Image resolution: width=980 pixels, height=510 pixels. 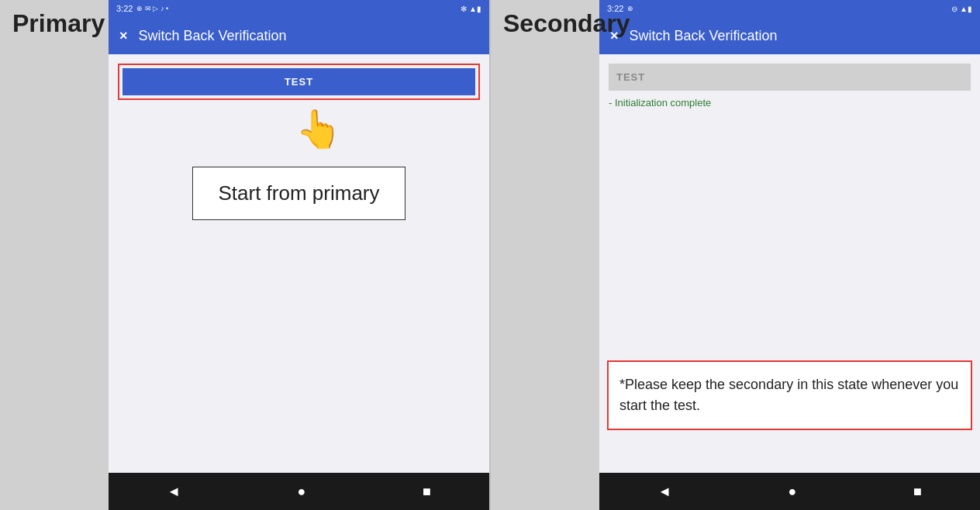 What do you see at coordinates (302, 491) in the screenshot?
I see `primary-nav-home: ●` at bounding box center [302, 491].